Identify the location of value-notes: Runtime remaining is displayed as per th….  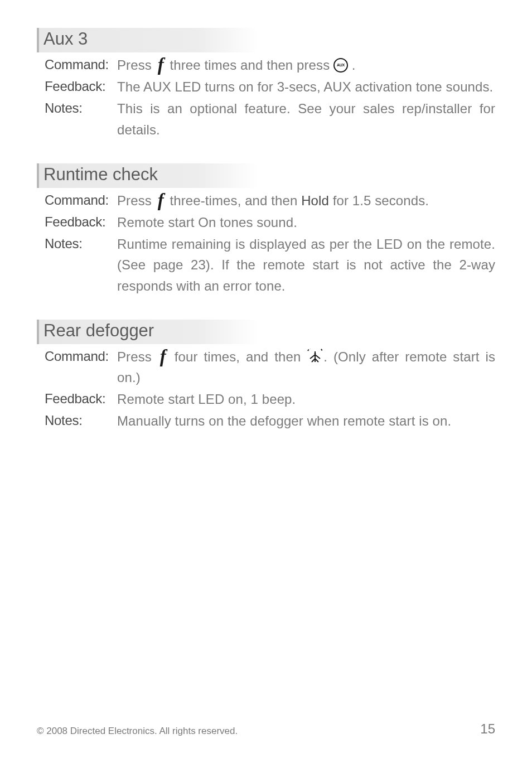
(306, 265).